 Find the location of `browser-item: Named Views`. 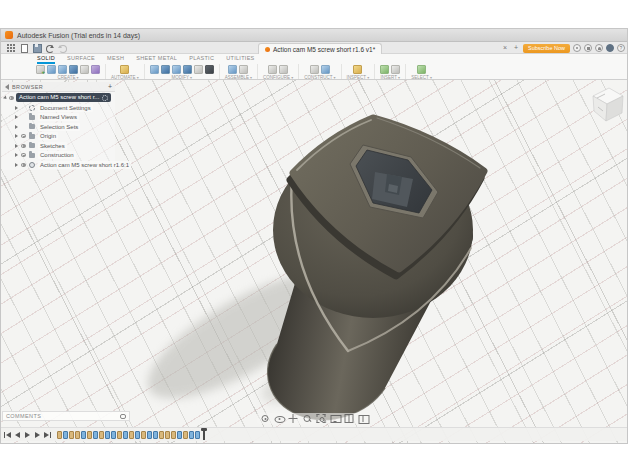

browser-item: Named Views is located at coordinates (58, 118).